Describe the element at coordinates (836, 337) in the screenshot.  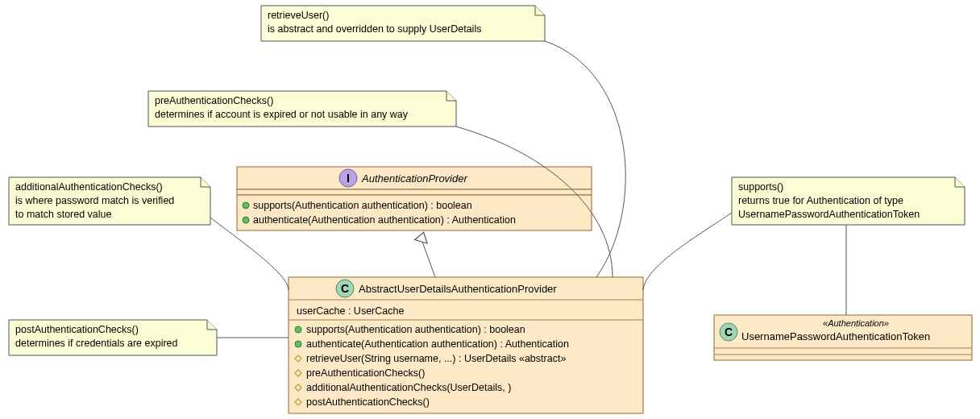
I see `class-title: UsernamePasswordAuthenticationToken` at that location.